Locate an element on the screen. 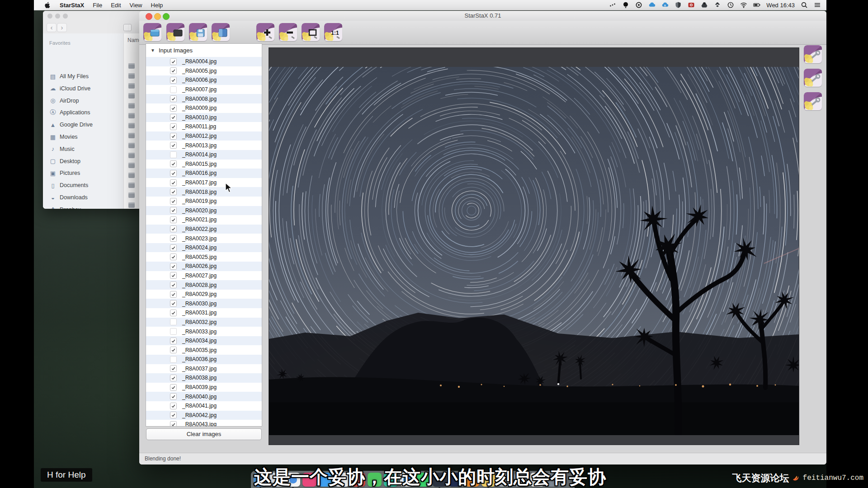 Image resolution: width=868 pixels, height=488 pixels. file-row: _R8A0015.jpg is located at coordinates (204, 164).